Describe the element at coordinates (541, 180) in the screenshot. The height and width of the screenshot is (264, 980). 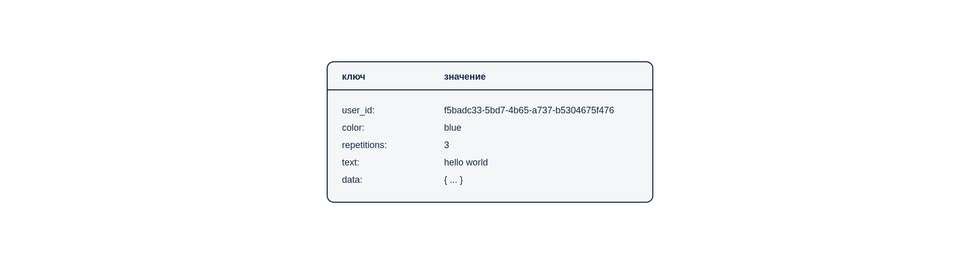
I see `row-value: { ... }` at that location.